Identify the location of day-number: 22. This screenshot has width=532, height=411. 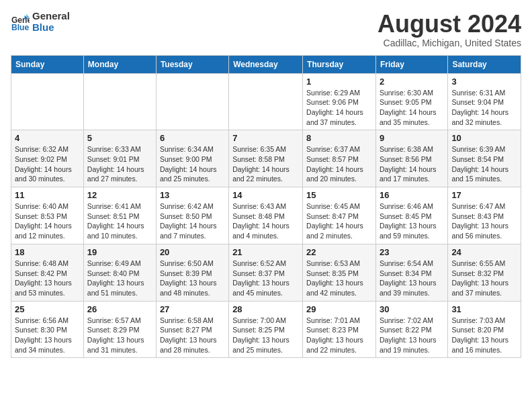
(339, 253).